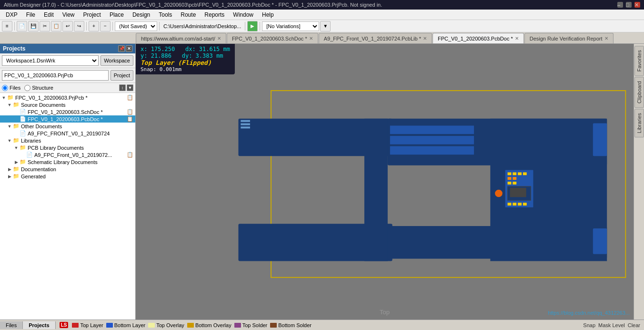 The width and height of the screenshot is (644, 330). Describe the element at coordinates (94, 26) in the screenshot. I see `toolbar-btn-zoom-in: +` at that location.